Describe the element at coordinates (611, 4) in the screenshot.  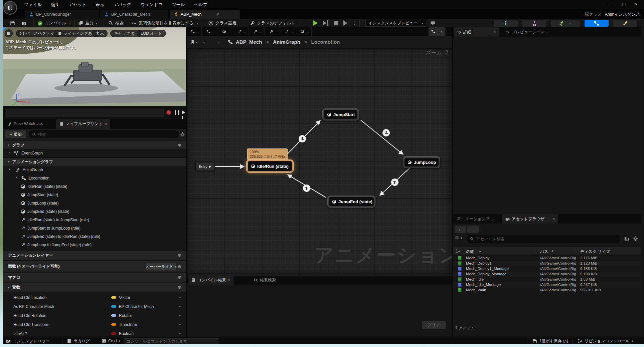
I see `minimize-button: —` at that location.